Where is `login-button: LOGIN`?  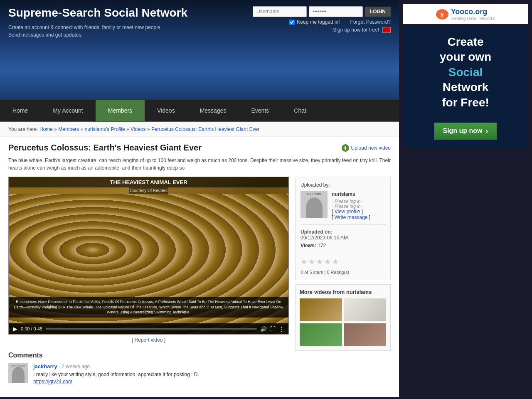
login-button: LOGIN is located at coordinates (378, 12).